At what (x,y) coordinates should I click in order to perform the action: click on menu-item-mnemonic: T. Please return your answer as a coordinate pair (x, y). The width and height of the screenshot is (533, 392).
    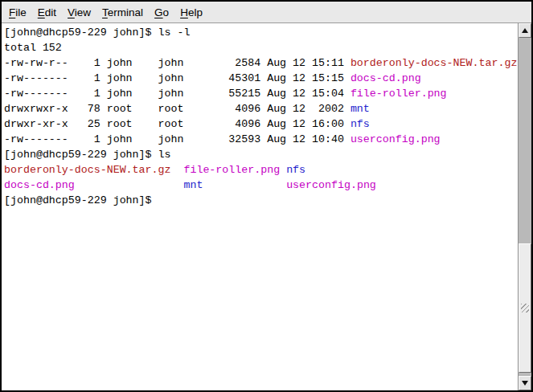
    Looking at the image, I should click on (105, 13).